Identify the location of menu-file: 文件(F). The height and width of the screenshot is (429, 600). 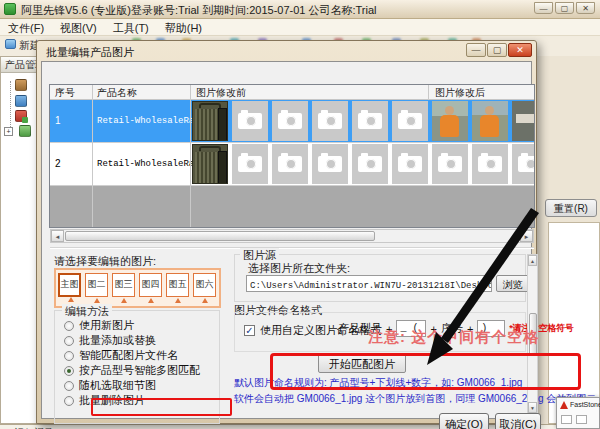
(26, 28).